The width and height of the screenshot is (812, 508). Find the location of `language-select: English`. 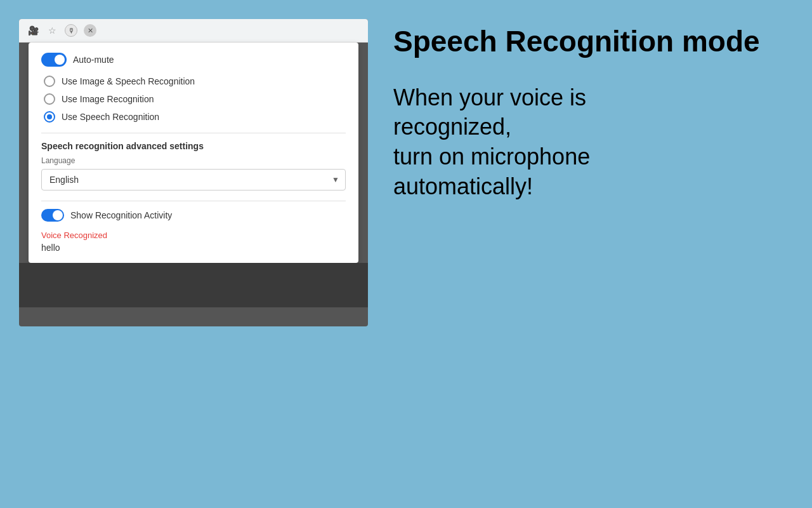

language-select: English is located at coordinates (193, 180).